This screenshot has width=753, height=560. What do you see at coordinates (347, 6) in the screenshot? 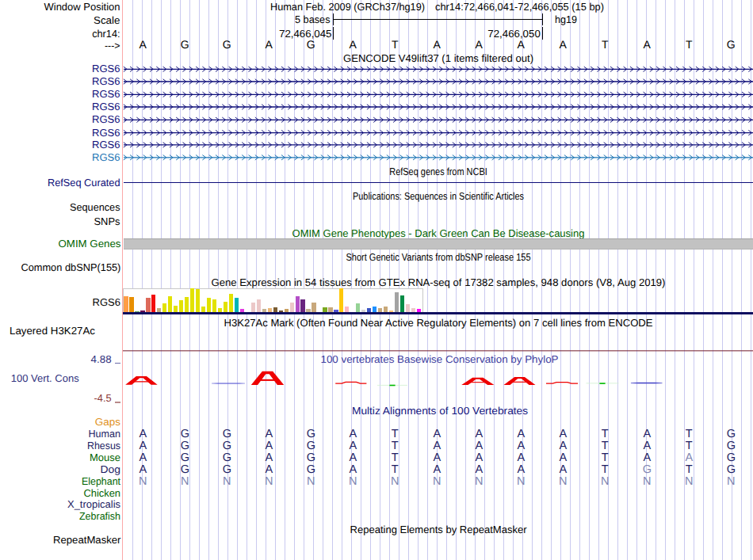
I see `svg-text: Human Feb. 2009 (GRCh37/hg19)` at bounding box center [347, 6].